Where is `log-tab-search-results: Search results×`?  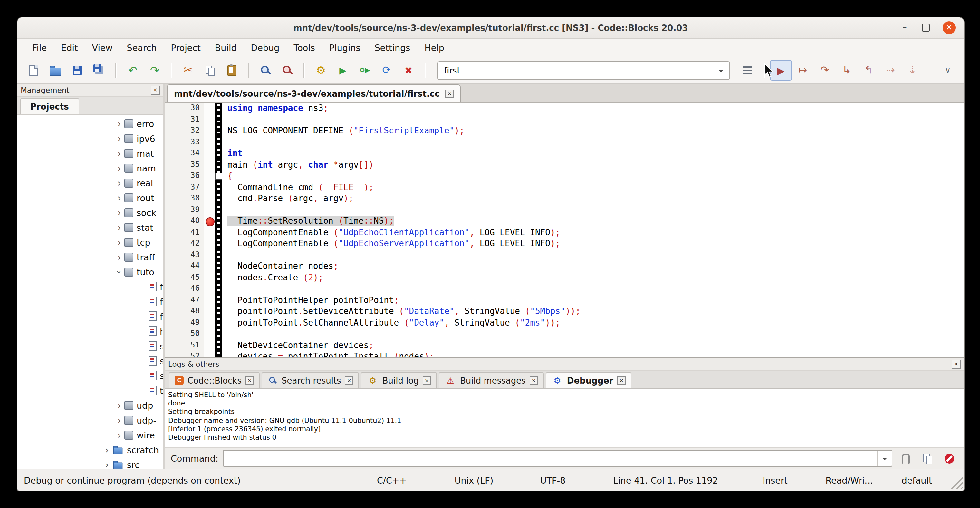
log-tab-search-results: Search results× is located at coordinates (310, 380).